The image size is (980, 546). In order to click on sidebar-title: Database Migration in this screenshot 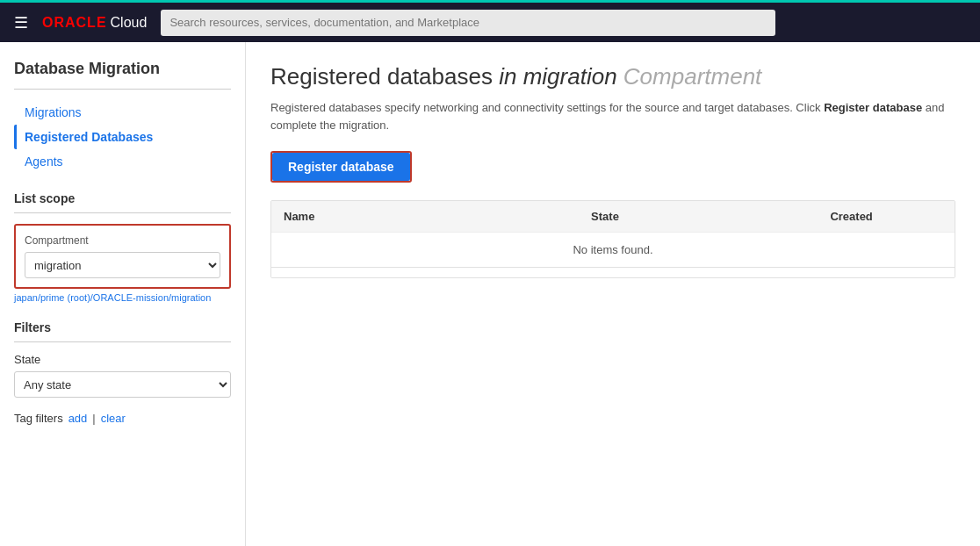, I will do `click(123, 68)`.